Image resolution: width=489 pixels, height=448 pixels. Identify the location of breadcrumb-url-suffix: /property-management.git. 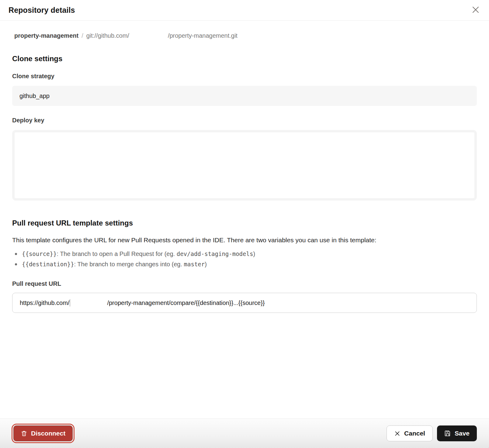
(203, 36).